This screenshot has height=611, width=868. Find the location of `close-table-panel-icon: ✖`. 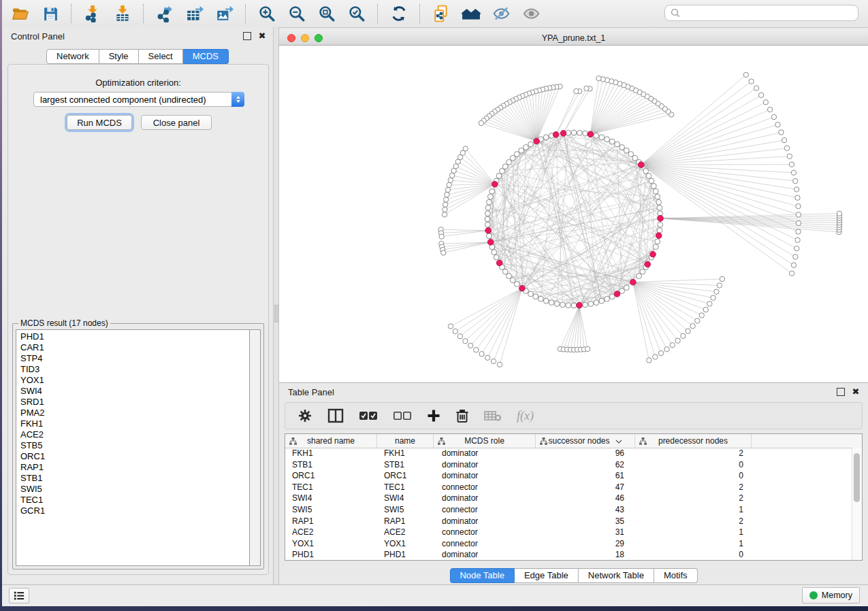

close-table-panel-icon: ✖ is located at coordinates (856, 392).